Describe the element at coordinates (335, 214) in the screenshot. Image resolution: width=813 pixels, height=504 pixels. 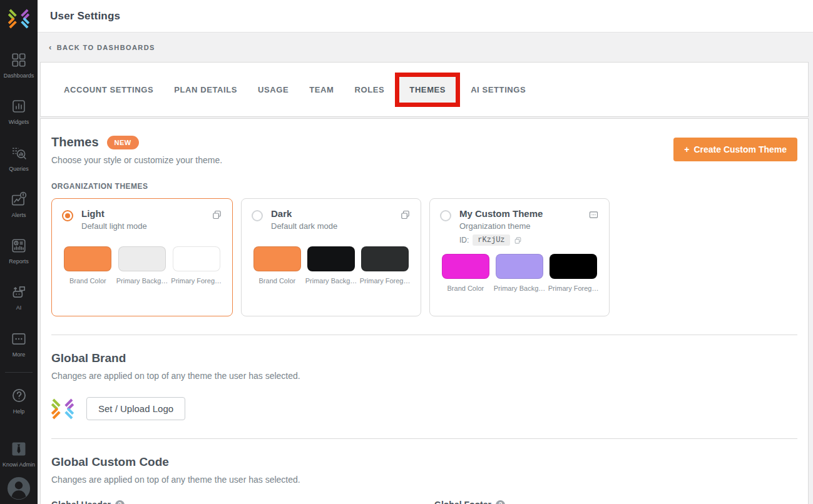
I see `theme-card-title: Dark` at that location.